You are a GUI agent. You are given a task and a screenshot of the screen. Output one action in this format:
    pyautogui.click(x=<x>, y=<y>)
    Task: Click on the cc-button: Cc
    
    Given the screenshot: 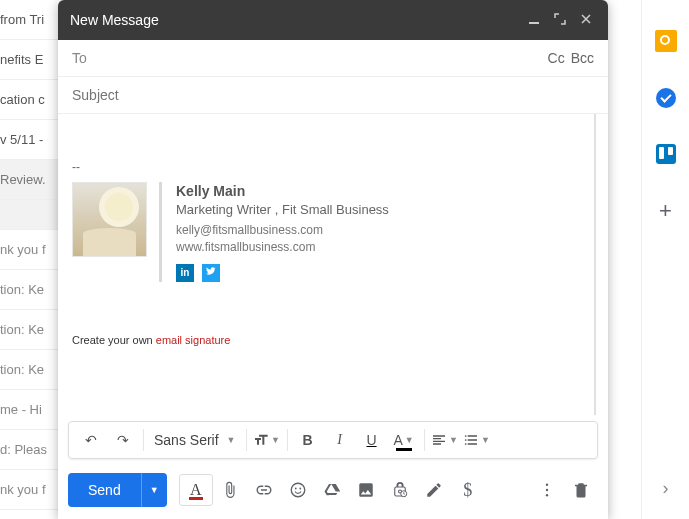 What is the action you would take?
    pyautogui.click(x=556, y=58)
    